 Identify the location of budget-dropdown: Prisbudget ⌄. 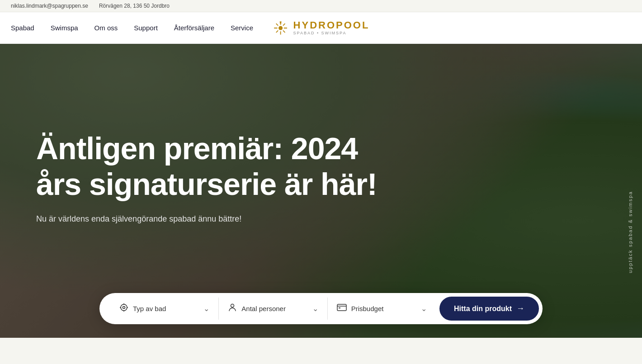
(382, 308).